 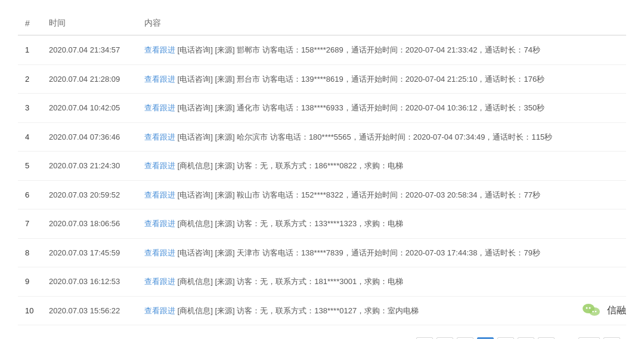 What do you see at coordinates (382, 166) in the screenshot?
I see `row-content: 查看跟进 [商机信息] [来源] 访客：无，联系方式：186****0822，求…` at bounding box center [382, 166].